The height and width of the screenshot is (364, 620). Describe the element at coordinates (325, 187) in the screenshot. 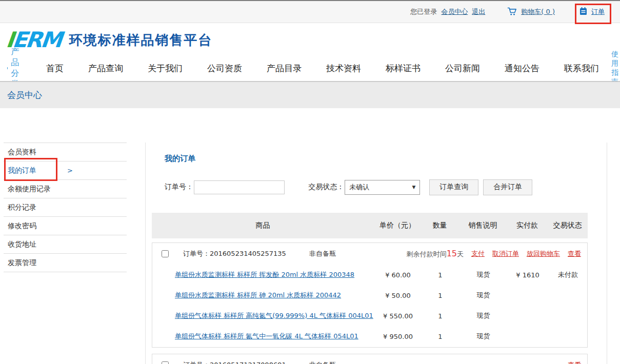

I see `transaction-status-label: 交易状态 :` at that location.